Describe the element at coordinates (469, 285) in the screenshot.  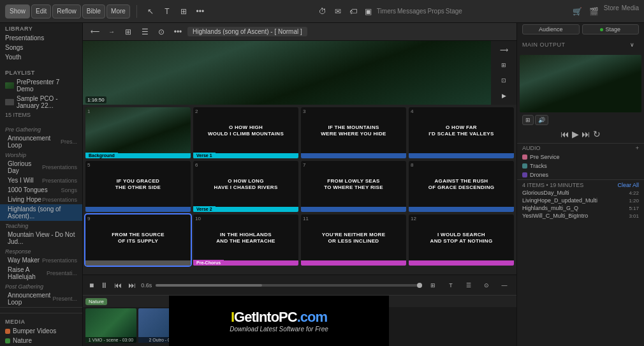
I see `slide-ctrl-list: ☰` at that location.